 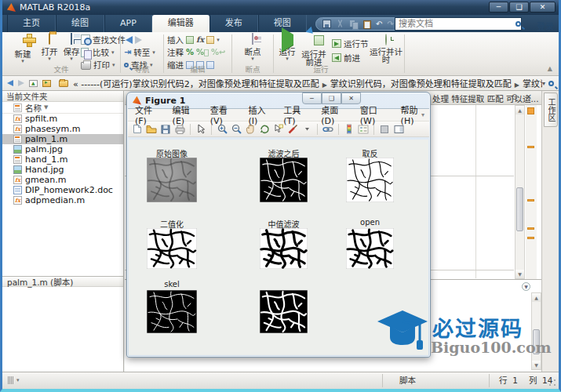 What do you see at coordinates (97, 52) in the screenshot?
I see `compare-button: 比较▾` at bounding box center [97, 52].